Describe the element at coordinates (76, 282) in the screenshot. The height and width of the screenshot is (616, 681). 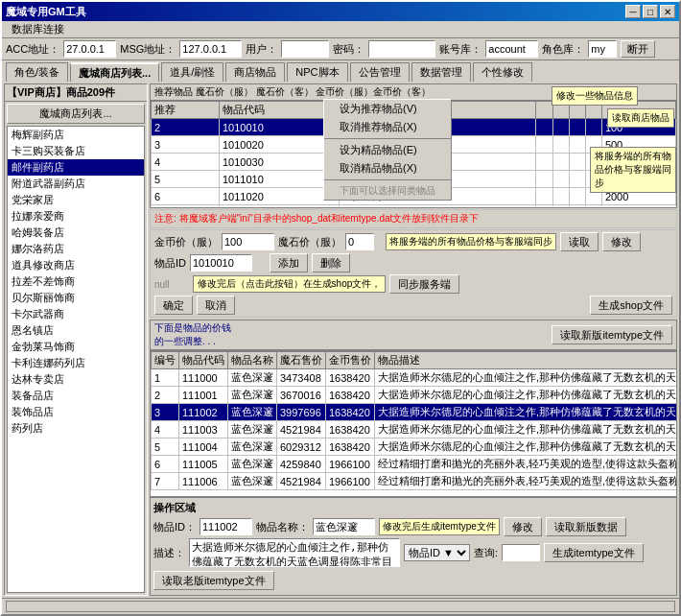
I see `list-item: 拉差不差饰商` at that location.